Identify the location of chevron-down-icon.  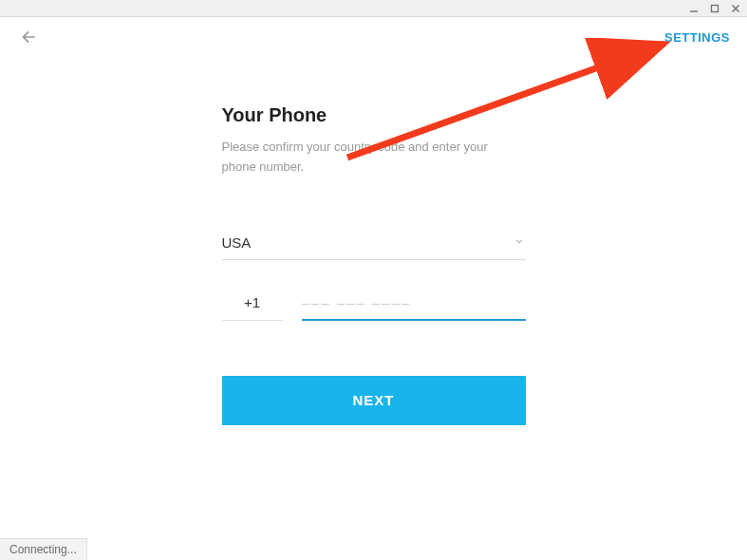
(519, 243).